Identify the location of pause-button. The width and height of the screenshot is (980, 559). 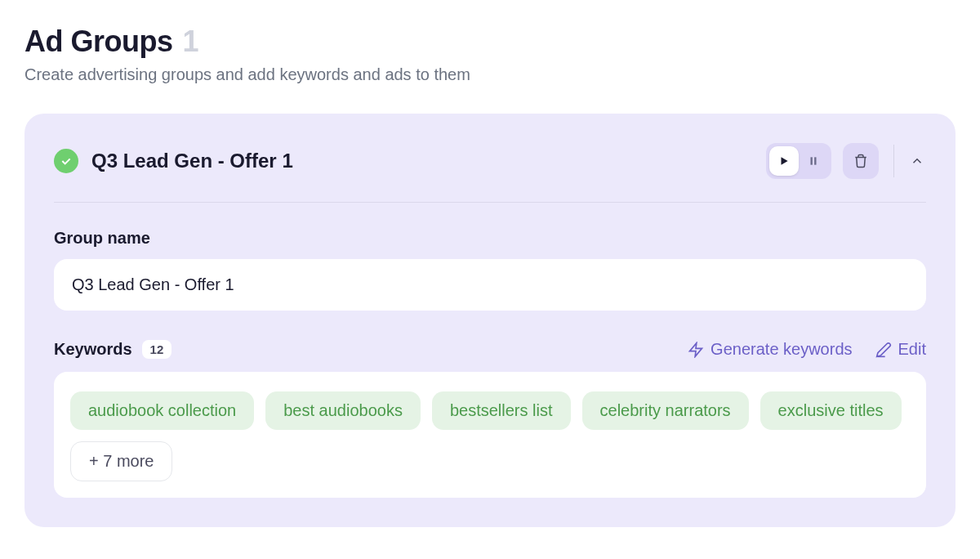
(813, 161).